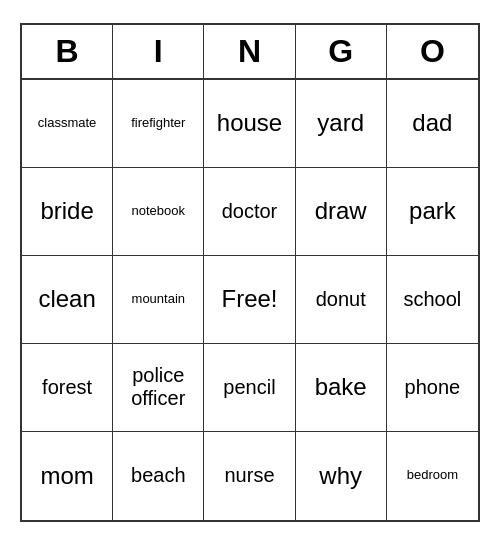  What do you see at coordinates (66, 299) in the screenshot?
I see `cell-text: clean` at bounding box center [66, 299].